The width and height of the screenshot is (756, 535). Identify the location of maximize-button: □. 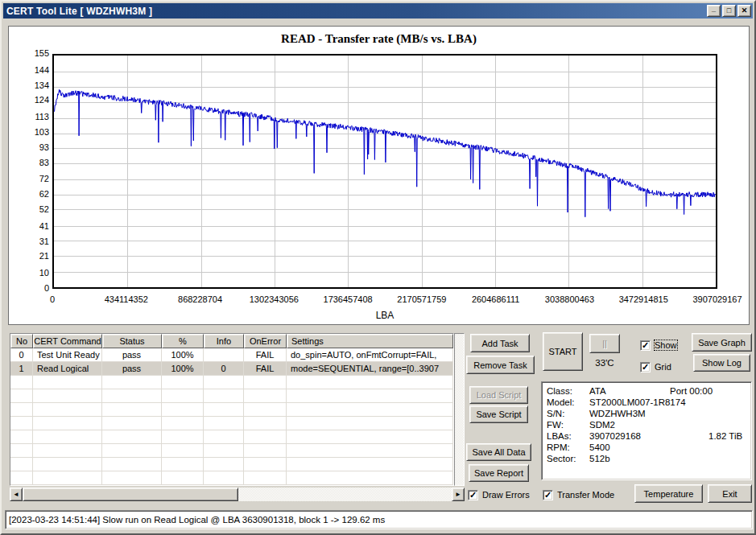
(729, 11).